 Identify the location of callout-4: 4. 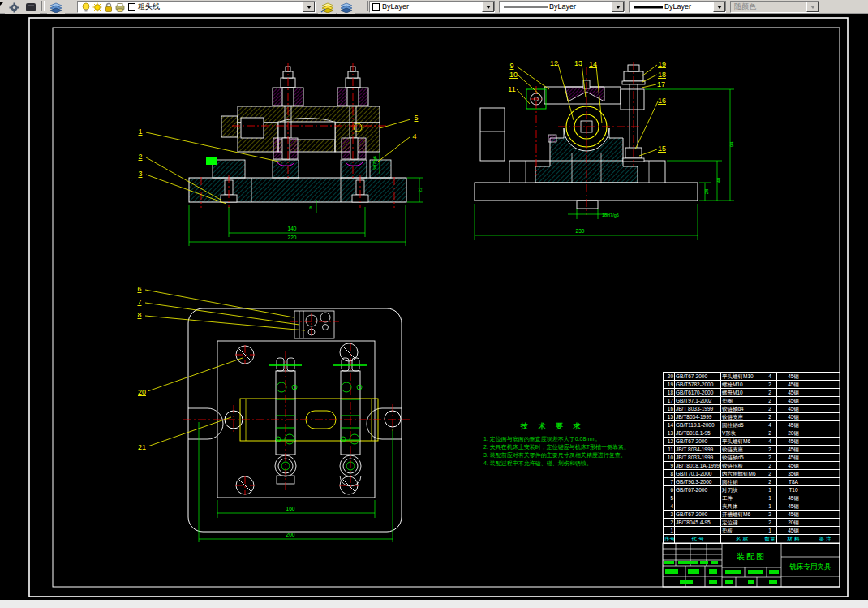
(414, 136).